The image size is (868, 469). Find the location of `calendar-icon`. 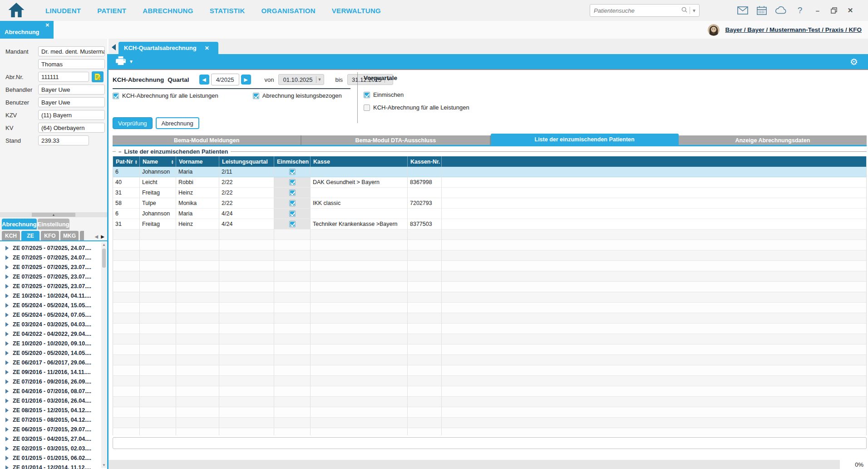

calendar-icon is located at coordinates (762, 10).